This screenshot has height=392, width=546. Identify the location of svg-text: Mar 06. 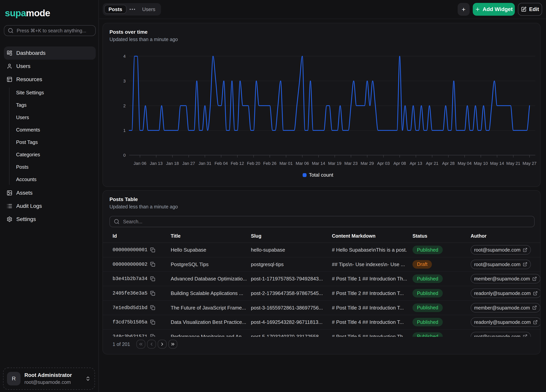
(302, 163).